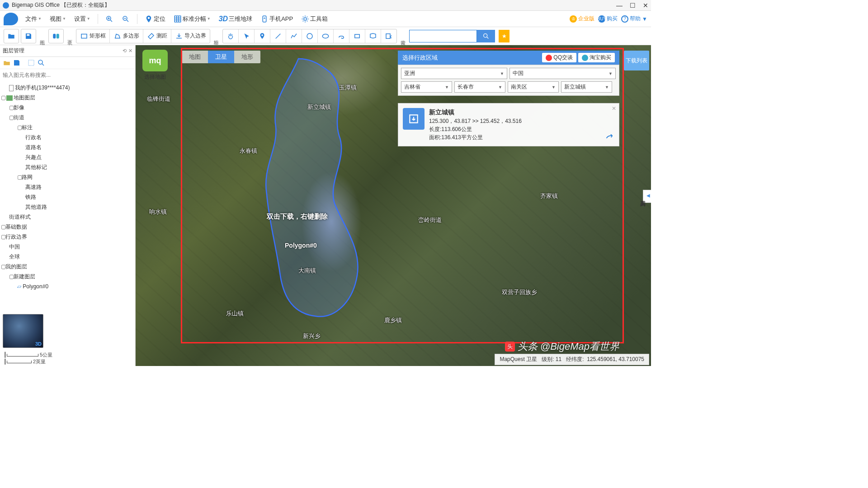  Describe the element at coordinates (509, 125) in the screenshot. I see `region-info-card: ✕ 新立城镇 125.300，43.817 >> 125.452，43.516 …` at that location.